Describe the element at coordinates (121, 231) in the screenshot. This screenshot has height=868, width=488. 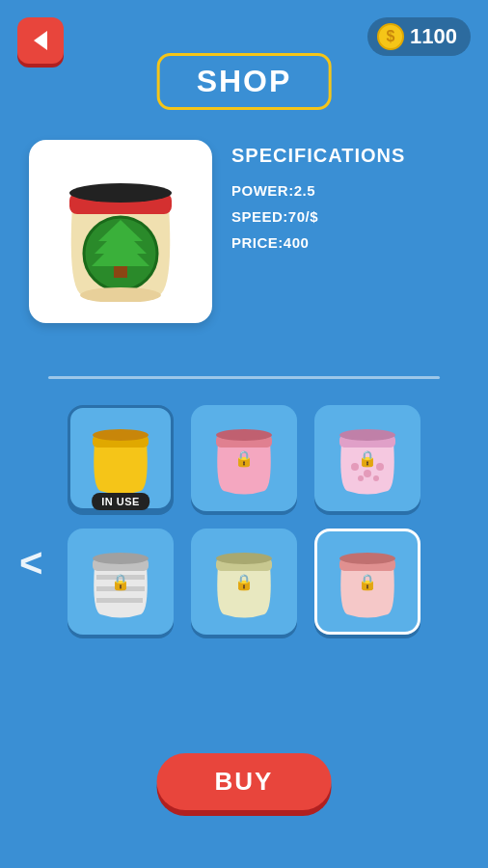
I see `main-cup-image` at that location.